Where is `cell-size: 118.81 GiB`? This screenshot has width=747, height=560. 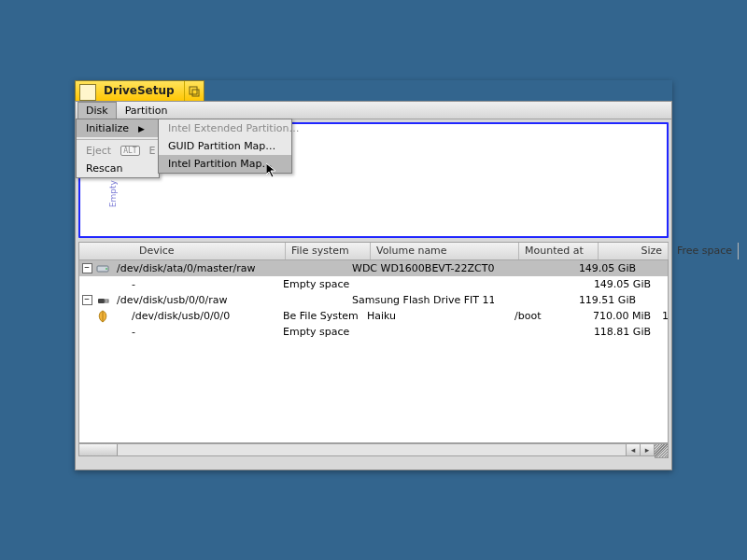
cell-size: 118.81 GiB is located at coordinates (622, 332).